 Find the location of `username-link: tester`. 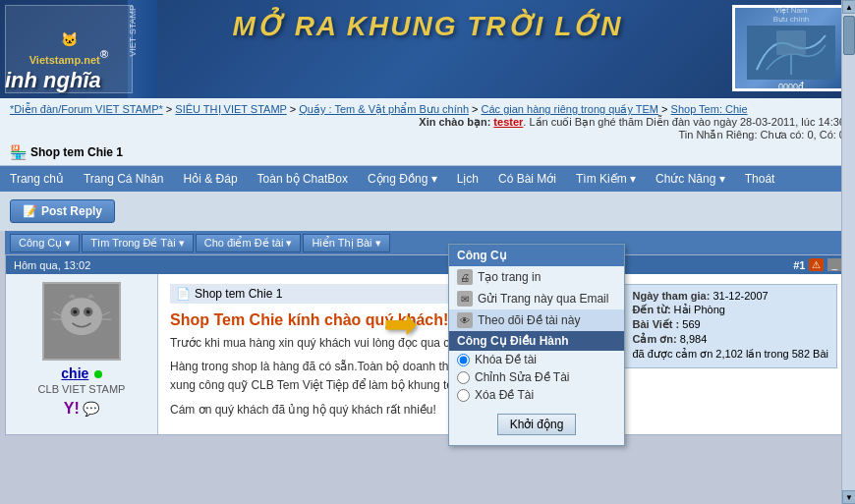

username-link: tester is located at coordinates (508, 122).